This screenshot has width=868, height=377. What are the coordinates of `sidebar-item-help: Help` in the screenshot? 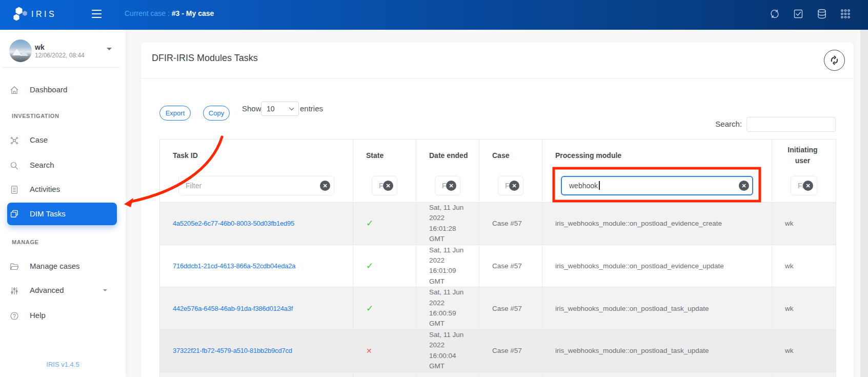 It's located at (63, 316).